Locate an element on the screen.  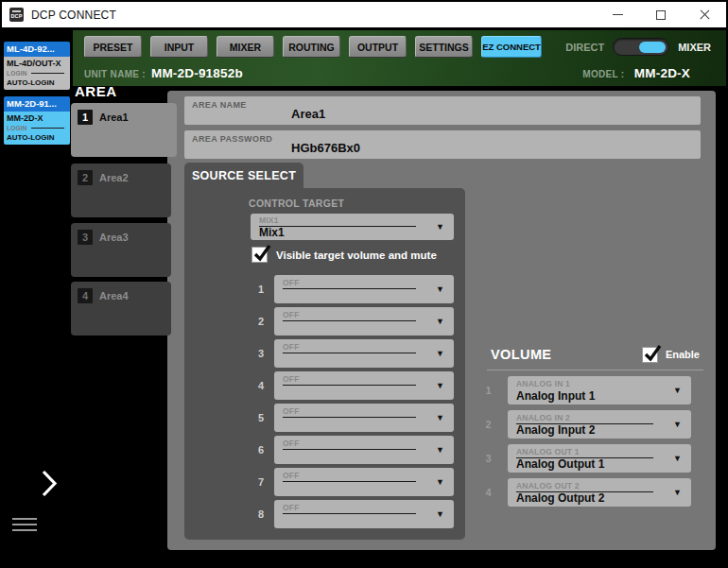
volume-row-number: 4 is located at coordinates (488, 492).